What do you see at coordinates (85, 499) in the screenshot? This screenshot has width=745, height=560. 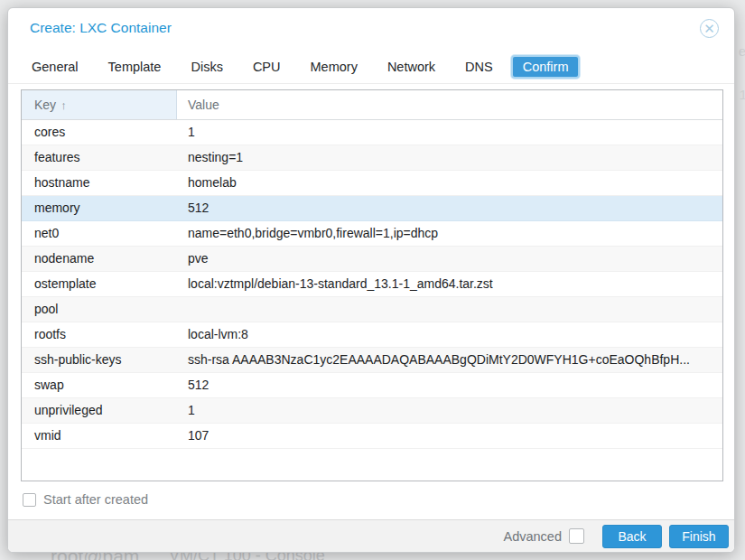 I see `start-after-created-option: Start after created` at bounding box center [85, 499].